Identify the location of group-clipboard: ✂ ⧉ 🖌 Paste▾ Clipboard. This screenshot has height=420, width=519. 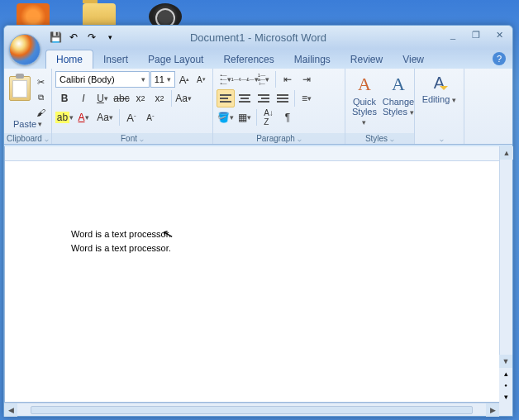
(28, 106).